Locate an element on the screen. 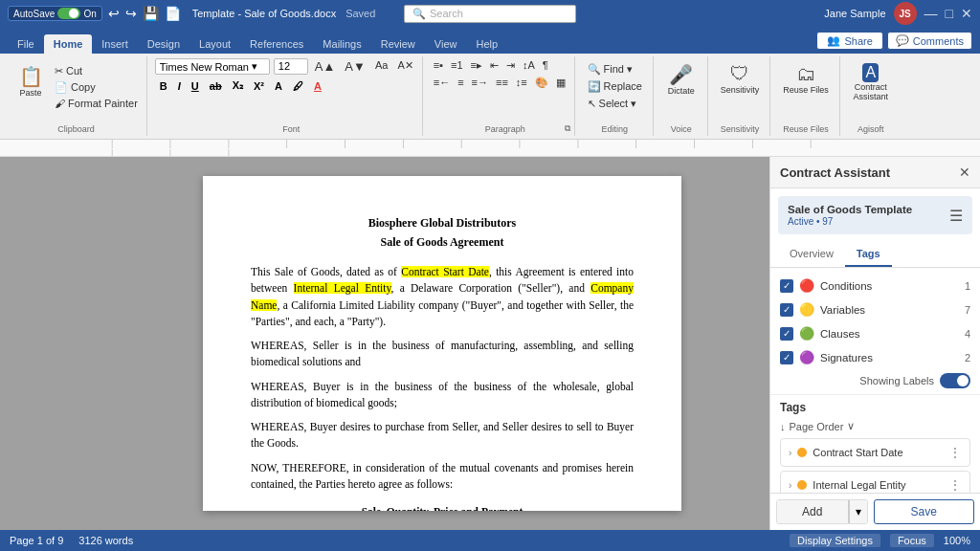 Image resolution: width=980 pixels, height=551 pixels. line-spacing-button: ↕≡ is located at coordinates (522, 82).